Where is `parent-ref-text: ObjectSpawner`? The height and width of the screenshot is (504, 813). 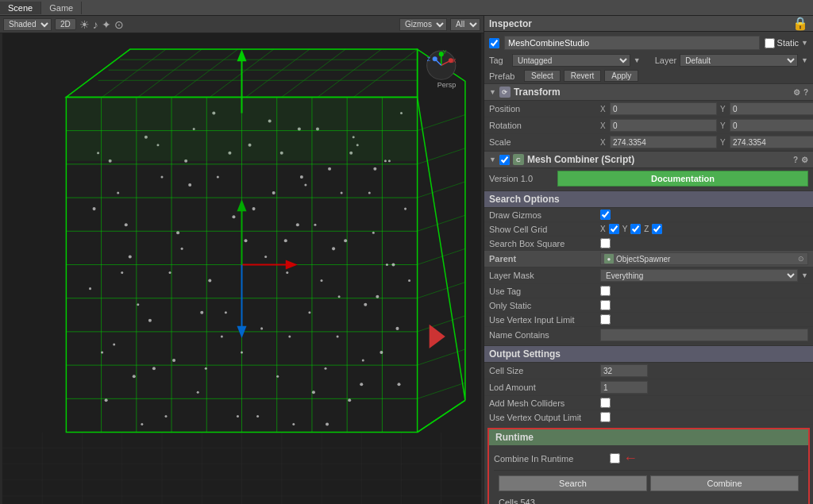
parent-ref-text: ObjectSpawner is located at coordinates (706, 259).